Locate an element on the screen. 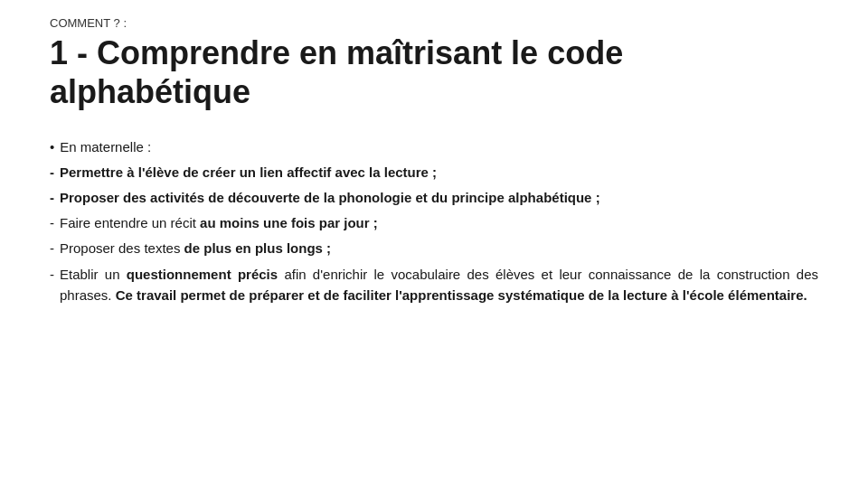 This screenshot has width=868, height=488. dash-symbol-2: - is located at coordinates (52, 197).